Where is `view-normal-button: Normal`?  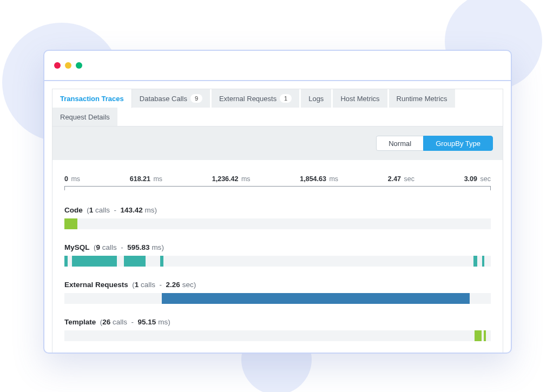 view-normal-button: Normal is located at coordinates (399, 143).